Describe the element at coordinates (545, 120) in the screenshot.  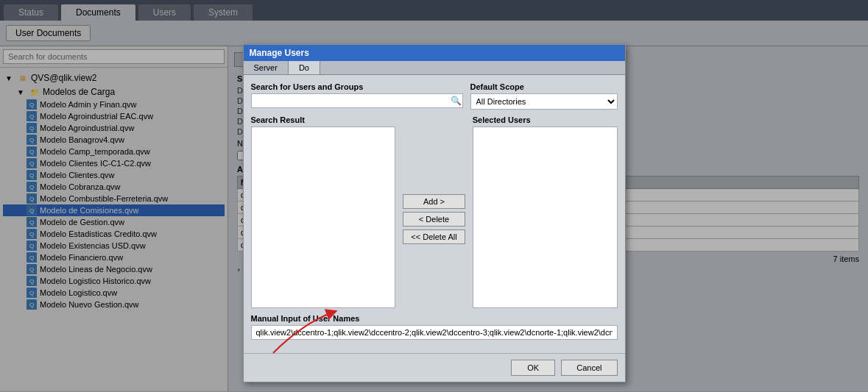
I see `selected-users-label: Selected Users` at that location.